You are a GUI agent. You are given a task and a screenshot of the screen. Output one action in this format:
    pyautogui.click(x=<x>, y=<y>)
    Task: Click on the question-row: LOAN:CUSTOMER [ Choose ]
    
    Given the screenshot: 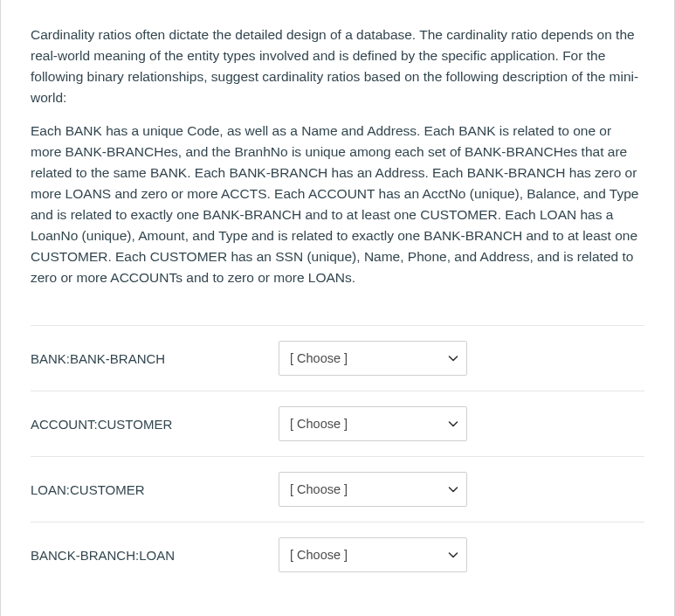 What is the action you would take?
    pyautogui.click(x=337, y=489)
    